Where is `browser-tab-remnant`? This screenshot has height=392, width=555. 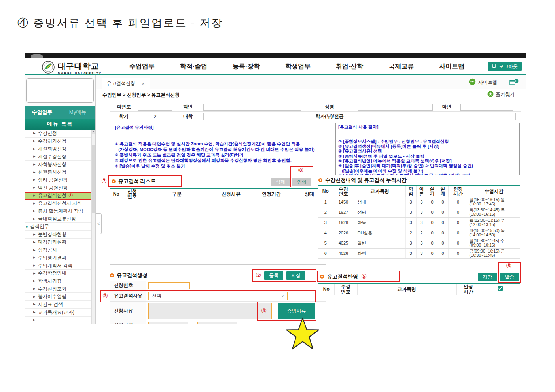 browser-tab-remnant is located at coordinates (37, 56).